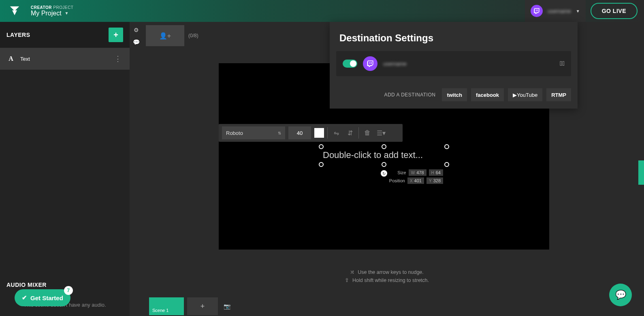 The width and height of the screenshot is (644, 316). What do you see at coordinates (118, 59) in the screenshot?
I see `layer-menu-icon: ⋮` at bounding box center [118, 59].